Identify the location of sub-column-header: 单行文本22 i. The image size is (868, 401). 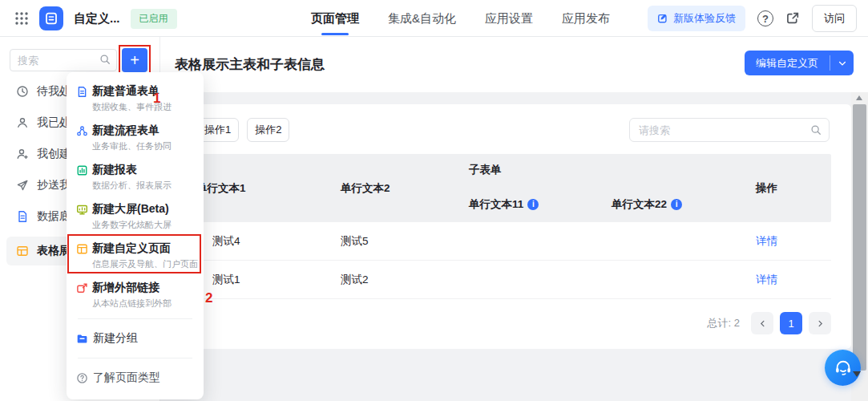
(674, 204).